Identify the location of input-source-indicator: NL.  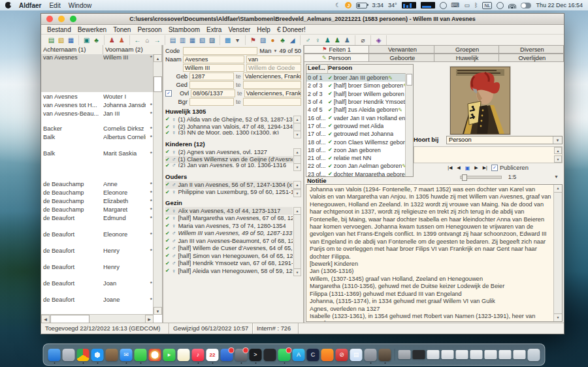
(487, 5).